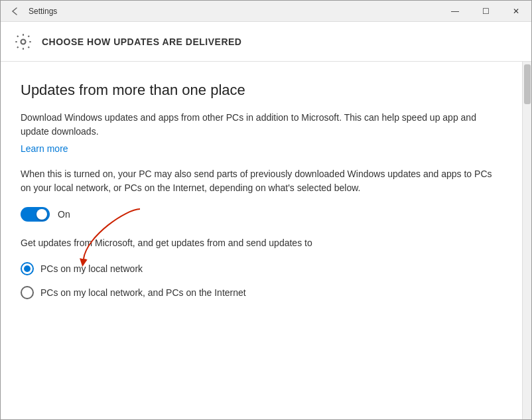 This screenshot has width=532, height=420. I want to click on toggle-thumb, so click(42, 214).